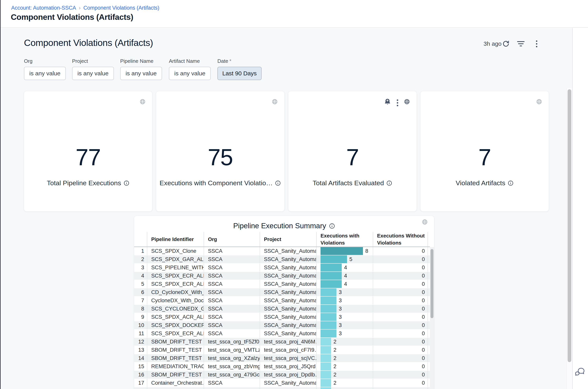 Image resolution: width=588 pixels, height=389 pixels. Describe the element at coordinates (398, 103) in the screenshot. I see `tile-kebab-icon` at that location.